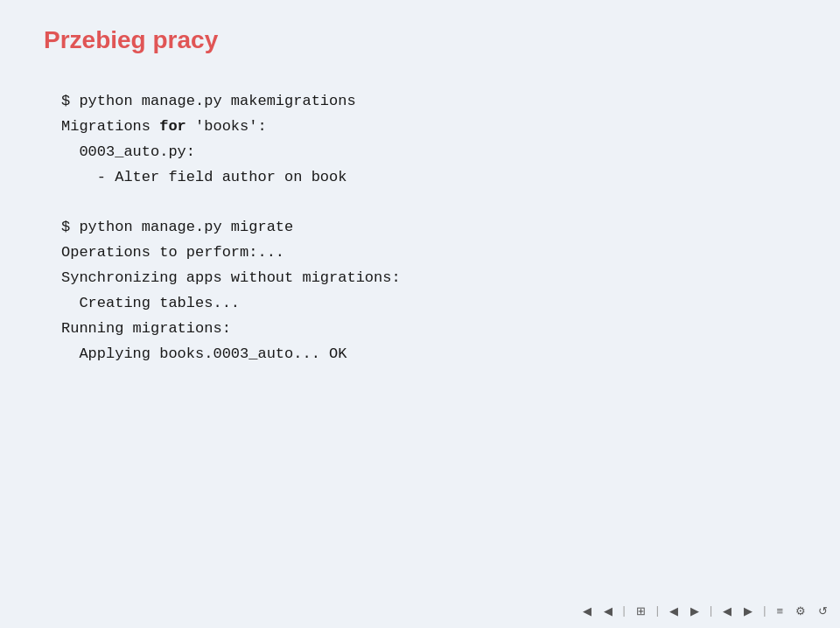 The width and height of the screenshot is (840, 628). Describe the element at coordinates (429, 329) in the screenshot. I see `code-line-10: Running migrations:` at that location.